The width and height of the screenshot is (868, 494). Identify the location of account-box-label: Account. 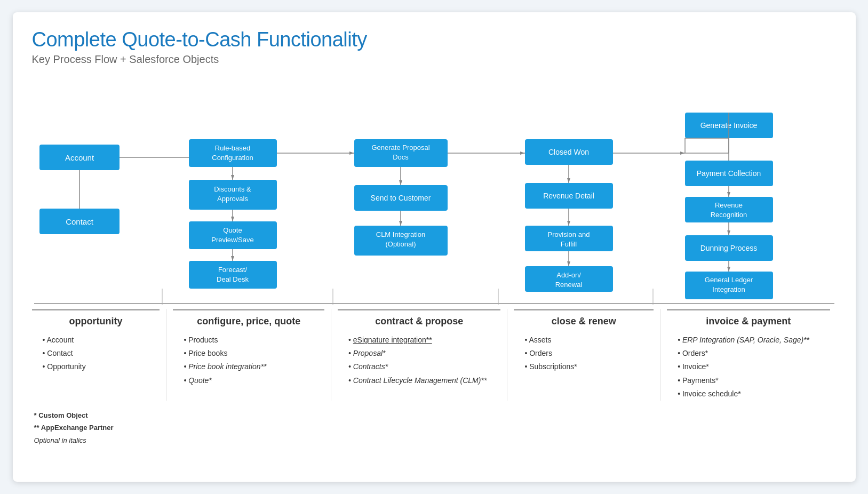
(79, 158).